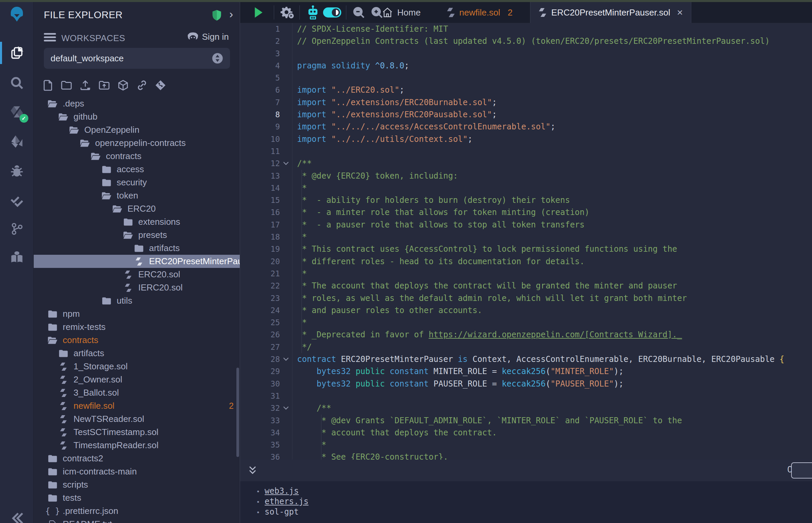 The height and width of the screenshot is (523, 812). What do you see at coordinates (137, 209) in the screenshot?
I see `tree-item-erc20: ERC20` at bounding box center [137, 209].